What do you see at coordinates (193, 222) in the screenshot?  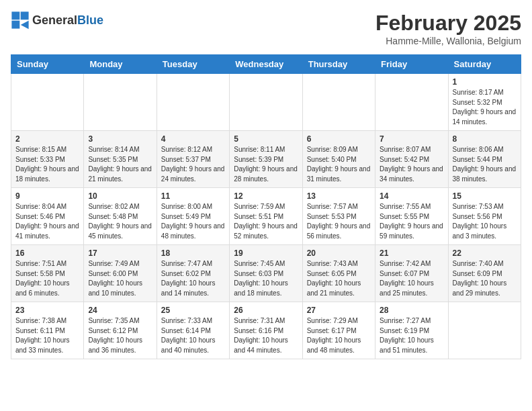 I see `day-info: Sunrise: 8:00 AM Sunset: 5:49 PM Dayligh…` at bounding box center [193, 222].